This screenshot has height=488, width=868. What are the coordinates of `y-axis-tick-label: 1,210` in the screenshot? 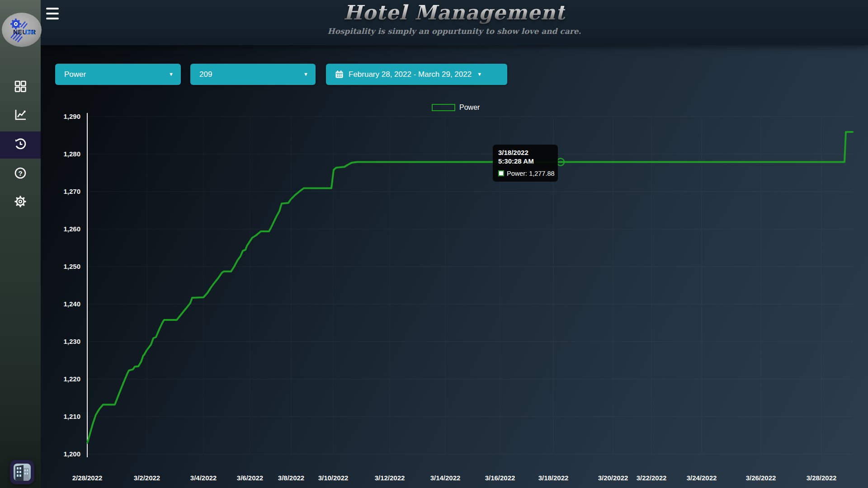 It's located at (72, 417).